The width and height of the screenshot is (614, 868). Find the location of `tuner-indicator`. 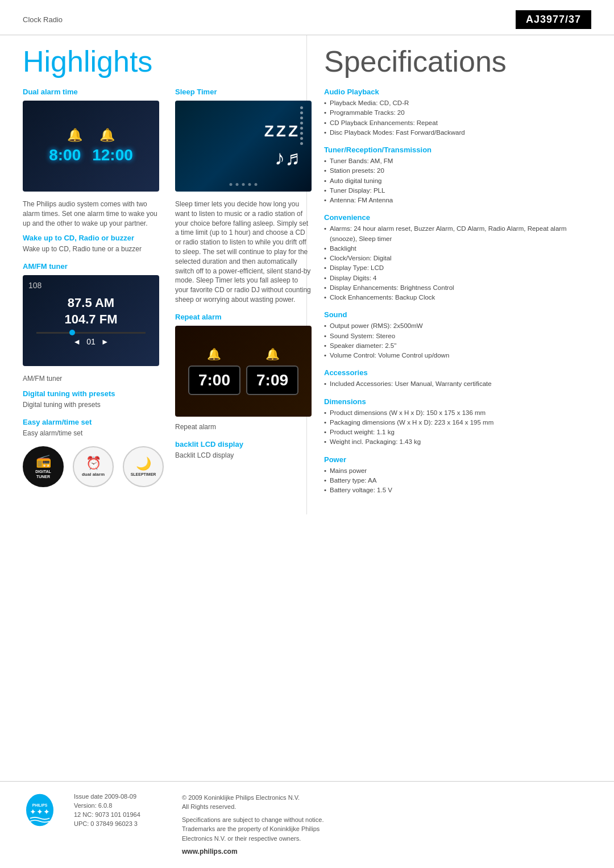

tuner-indicator is located at coordinates (72, 333).